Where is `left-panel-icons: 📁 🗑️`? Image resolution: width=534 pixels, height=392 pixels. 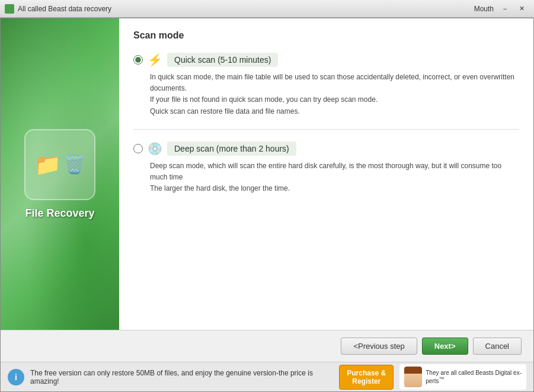
left-panel-icons: 📁 🗑️ is located at coordinates (60, 165).